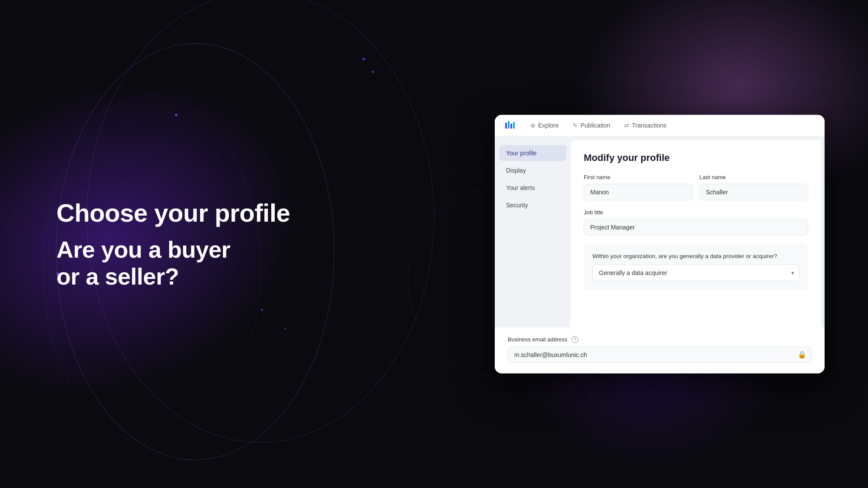 This screenshot has width=868, height=488. What do you see at coordinates (173, 213) in the screenshot?
I see `headline-1: Choose your profile` at bounding box center [173, 213].